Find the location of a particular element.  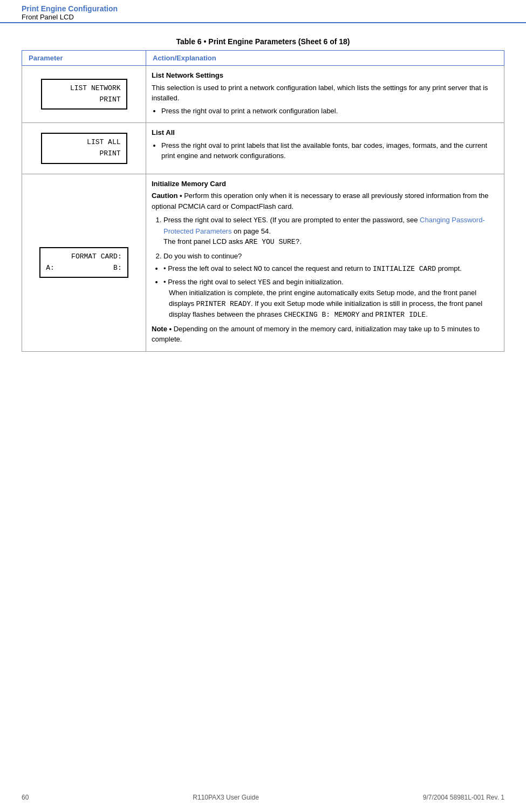

column-header-parameter: Parameter is located at coordinates (84, 58).